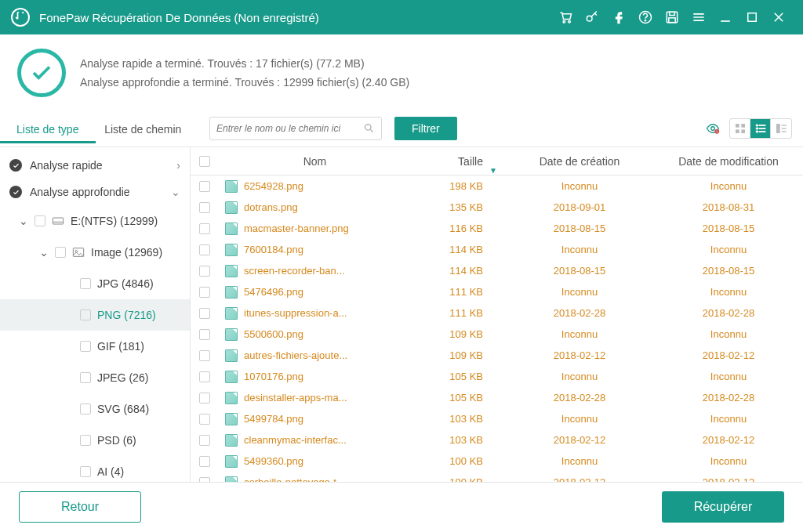  I want to click on filter-button: Filtrer, so click(426, 128).